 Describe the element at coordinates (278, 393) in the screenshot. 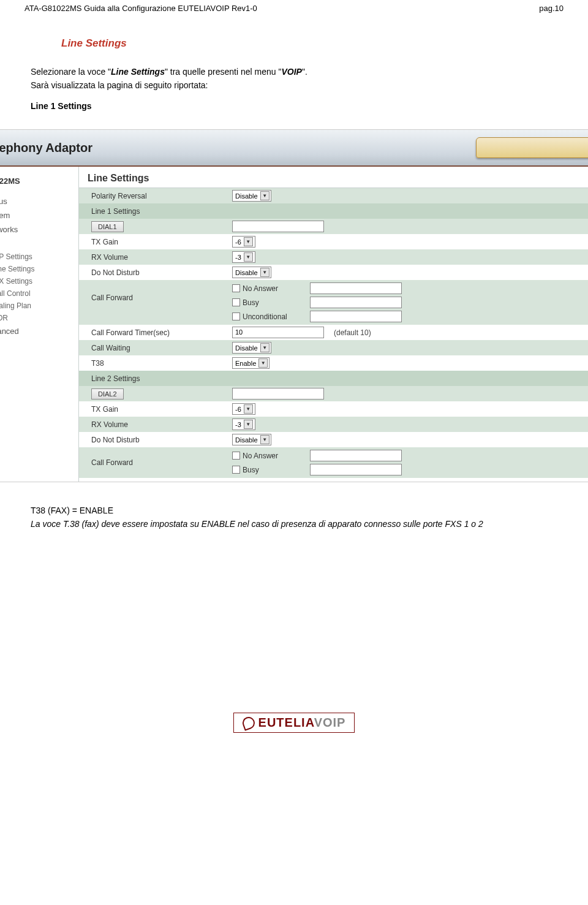

I see `dial2-input` at that location.